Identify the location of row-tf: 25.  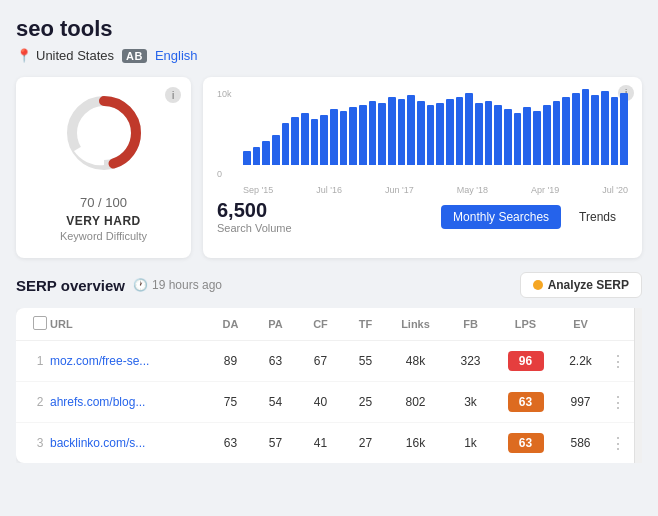
(366, 402).